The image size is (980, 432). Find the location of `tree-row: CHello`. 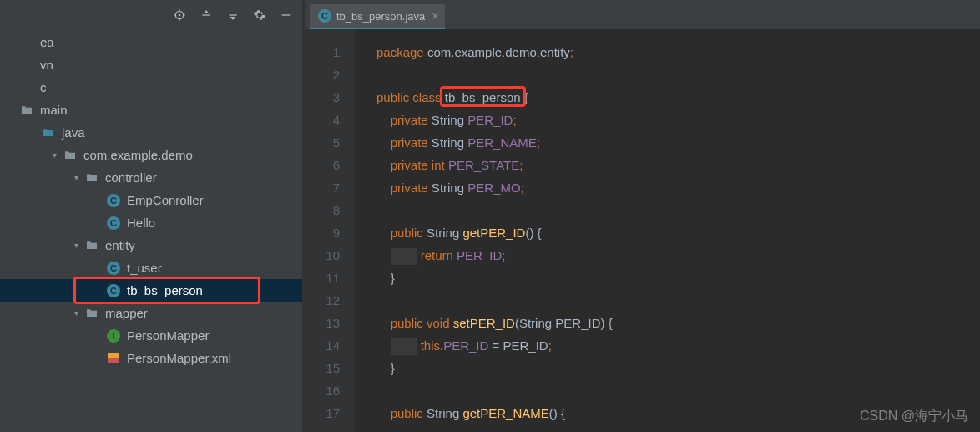

tree-row: CHello is located at coordinates (151, 222).